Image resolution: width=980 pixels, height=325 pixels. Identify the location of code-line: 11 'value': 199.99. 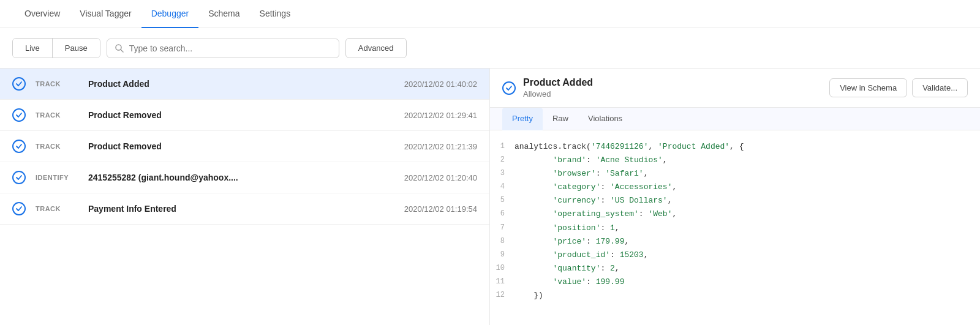
(735, 282).